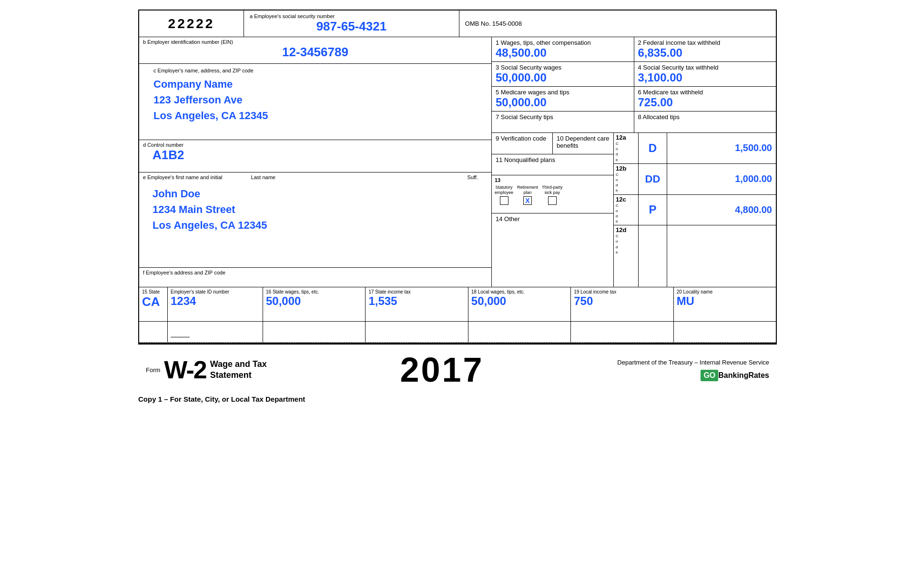 The height and width of the screenshot is (588, 915). Describe the element at coordinates (753, 148) in the screenshot. I see `box12a-amount: 1,500.00` at that location.